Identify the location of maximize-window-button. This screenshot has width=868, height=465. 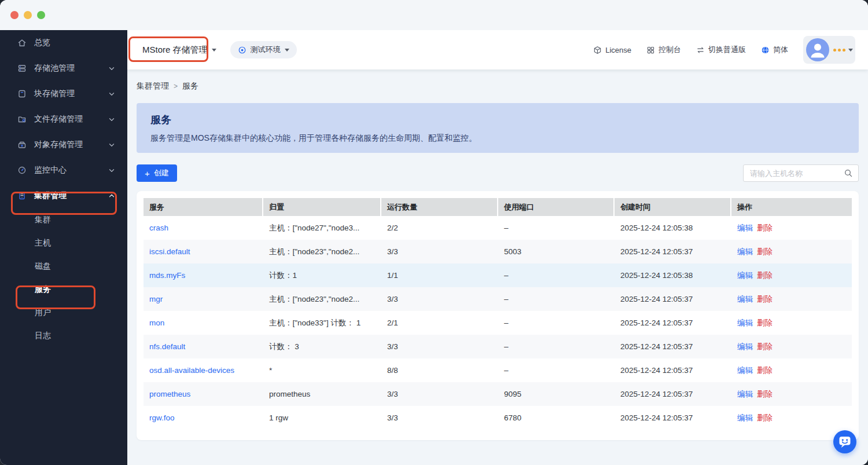
(41, 15).